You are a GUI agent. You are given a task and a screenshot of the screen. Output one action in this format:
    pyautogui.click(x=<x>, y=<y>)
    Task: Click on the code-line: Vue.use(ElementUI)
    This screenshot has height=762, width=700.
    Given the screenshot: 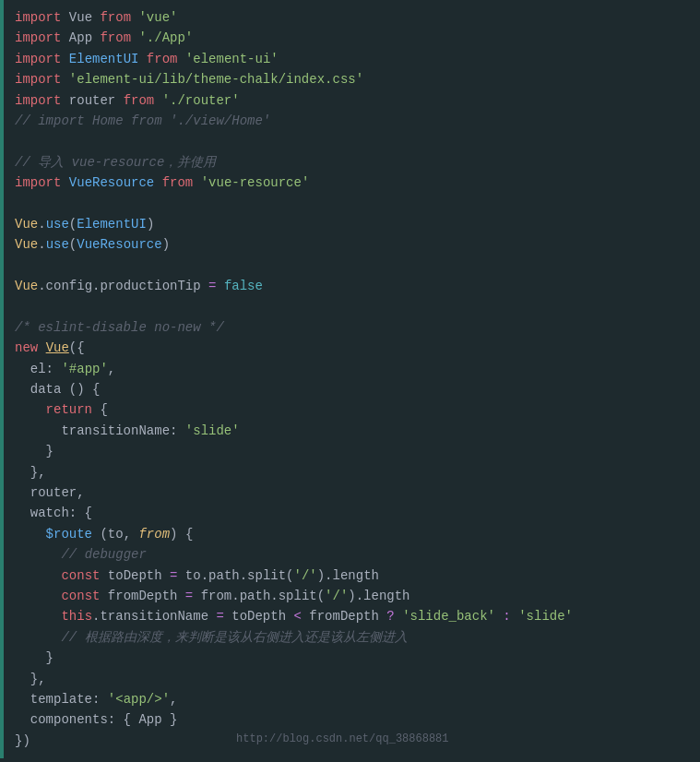 What is the action you would take?
    pyautogui.click(x=350, y=224)
    